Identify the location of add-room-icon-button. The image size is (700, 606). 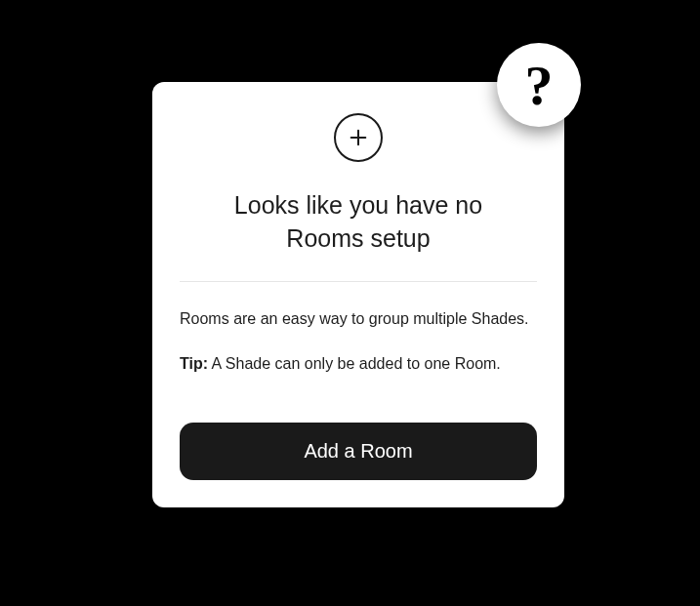
(358, 138).